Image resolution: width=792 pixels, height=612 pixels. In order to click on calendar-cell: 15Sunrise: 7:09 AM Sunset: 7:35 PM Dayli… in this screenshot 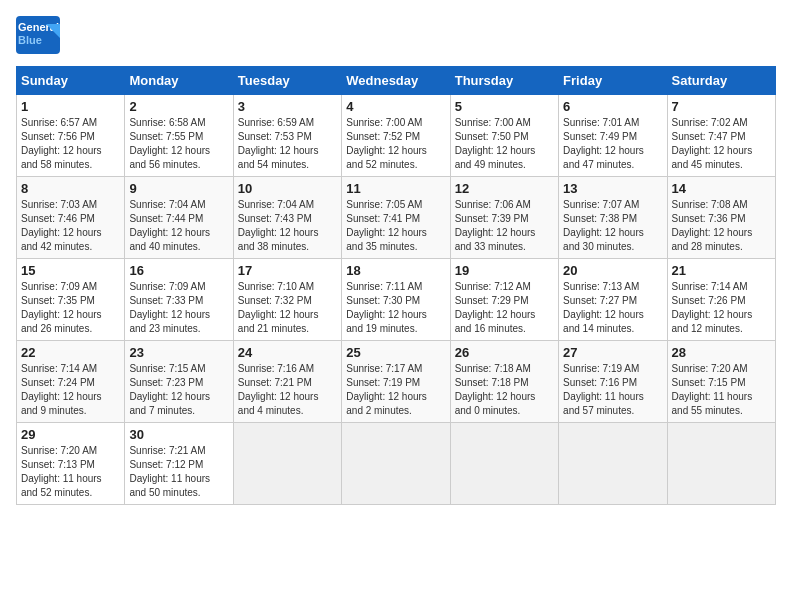, I will do `click(71, 300)`.